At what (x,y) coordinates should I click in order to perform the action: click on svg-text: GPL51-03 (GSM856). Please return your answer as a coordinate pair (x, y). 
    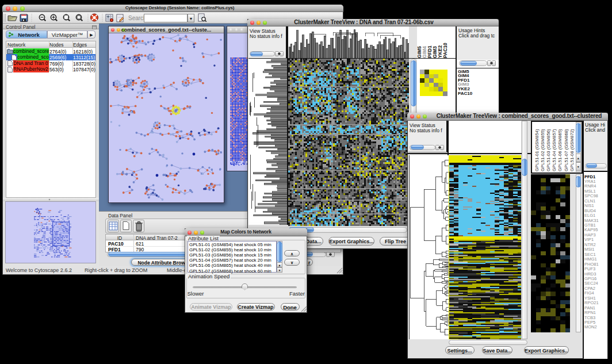
    Looking at the image, I should click on (549, 150).